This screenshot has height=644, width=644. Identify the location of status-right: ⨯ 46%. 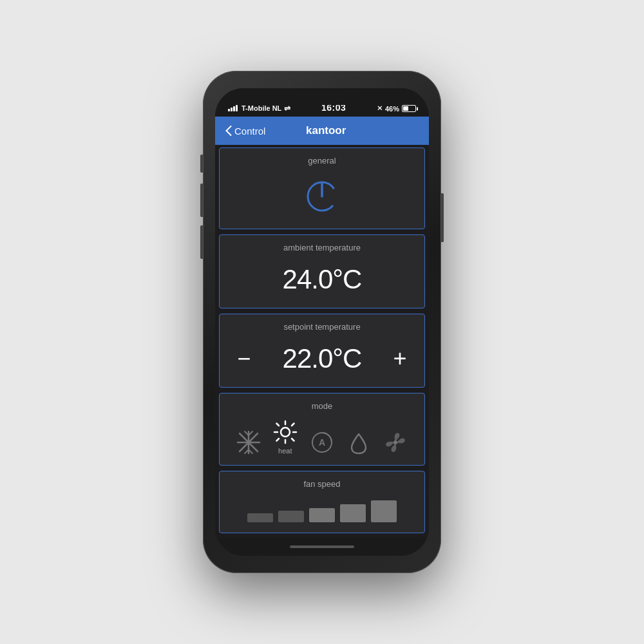
(397, 108).